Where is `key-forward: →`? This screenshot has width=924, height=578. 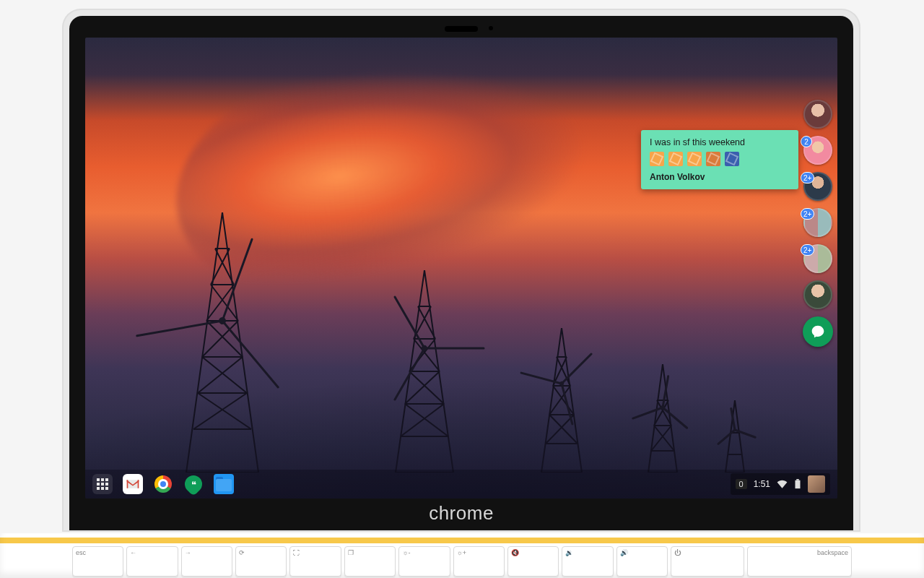 key-forward: → is located at coordinates (206, 561).